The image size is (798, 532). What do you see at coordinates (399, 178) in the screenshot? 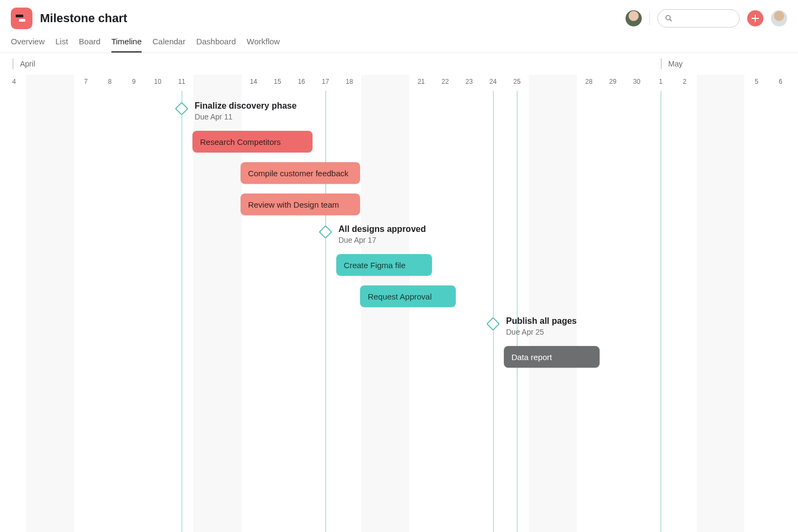
I see `task-row: Compile customer feedback` at bounding box center [399, 178].